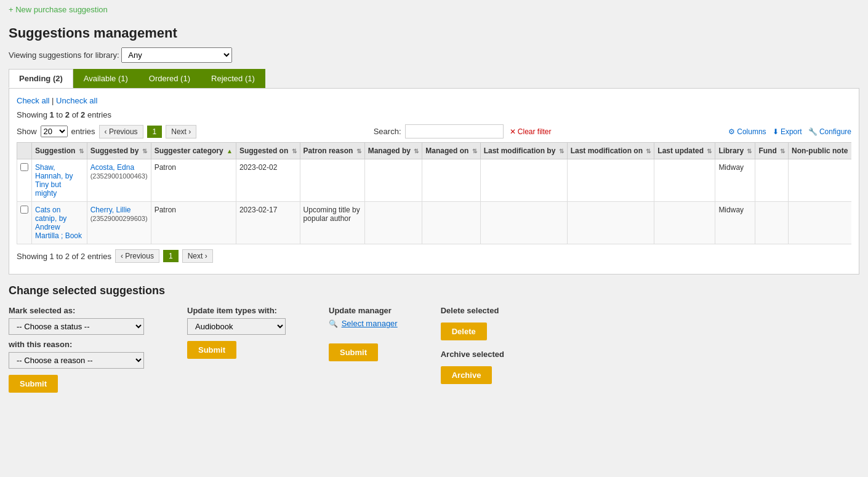 This screenshot has width=868, height=477. Describe the element at coordinates (60, 151) in the screenshot. I see `col-header-suggestion: Suggestion ⇅` at that location.